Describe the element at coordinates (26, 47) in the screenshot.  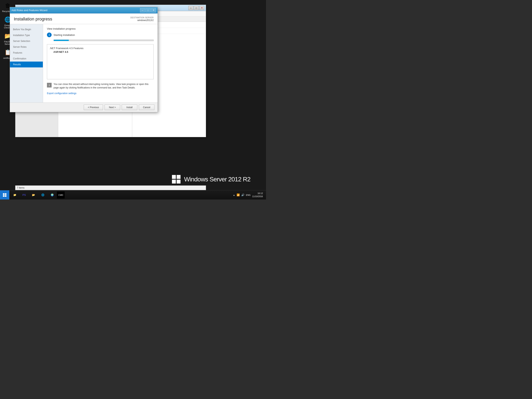
I see `nav-item-server-roles: Server Roles` at that location.